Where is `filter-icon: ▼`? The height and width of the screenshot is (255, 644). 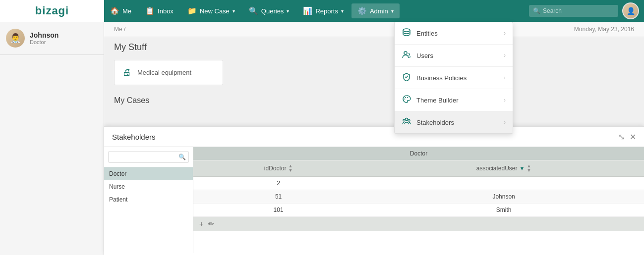 filter-icon: ▼ is located at coordinates (523, 168).